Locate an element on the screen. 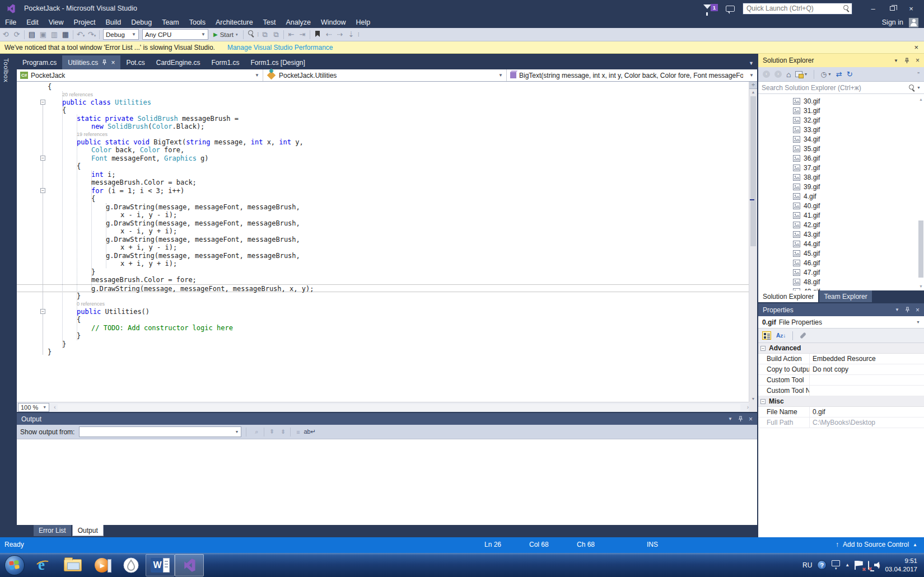  taskbar-app-word: W is located at coordinates (160, 565).